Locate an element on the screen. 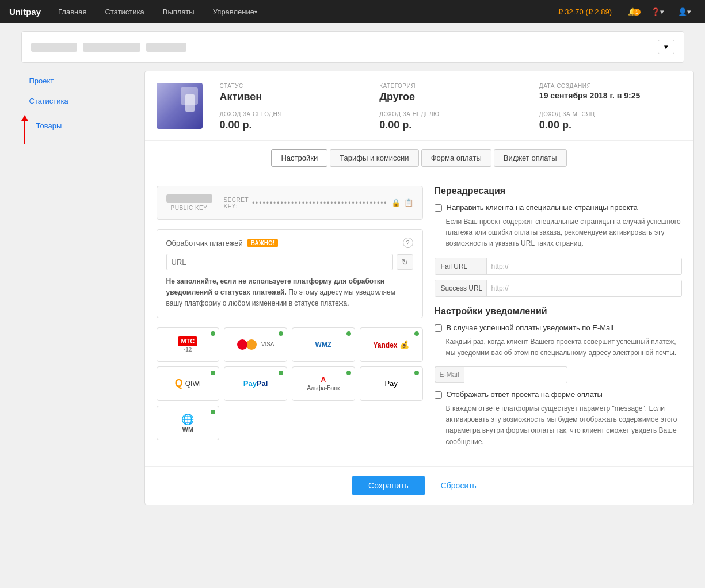 The image size is (705, 588). tab-settings: Настройки is located at coordinates (299, 158).